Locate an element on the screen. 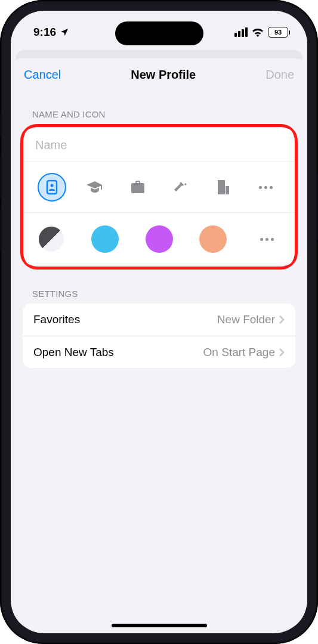 The image size is (318, 644). icon-option-graduation is located at coordinates (95, 187).